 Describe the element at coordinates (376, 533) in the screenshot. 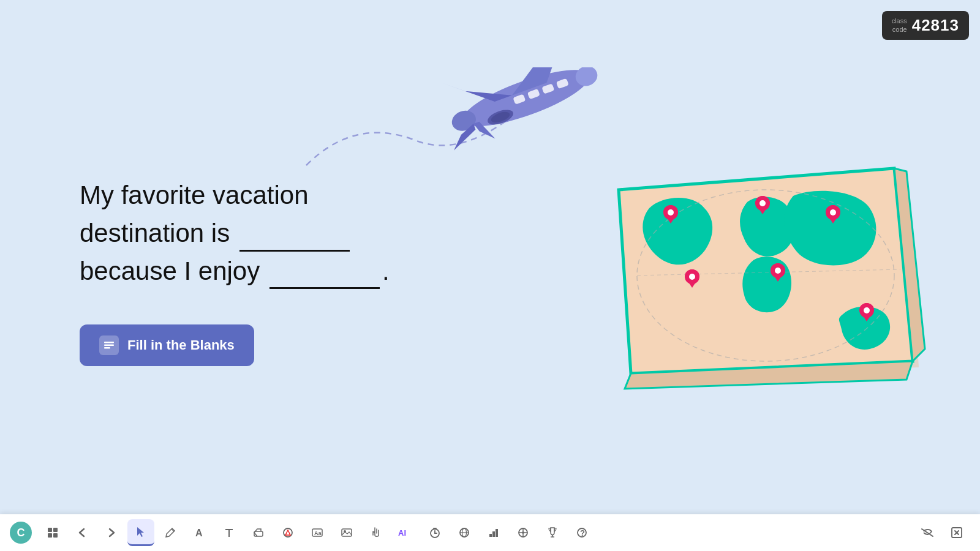

I see `hand-button` at that location.